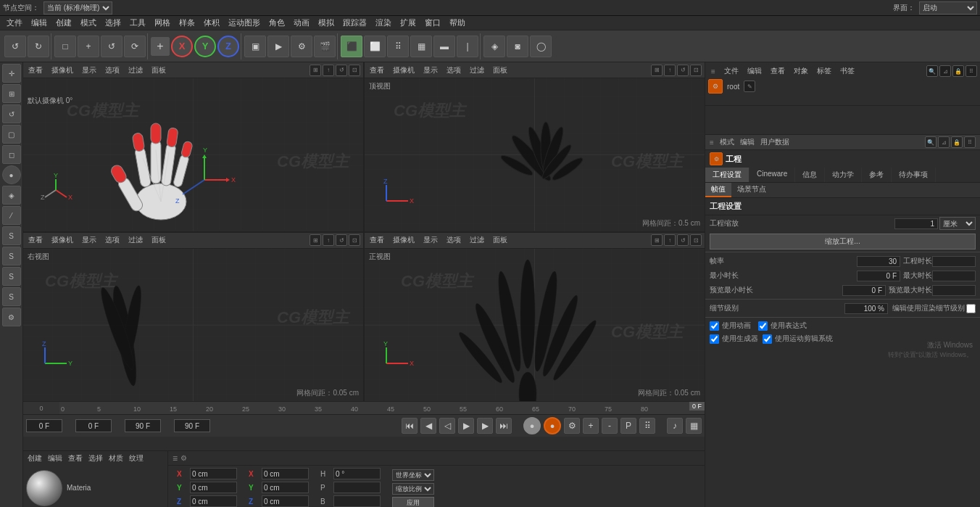 This screenshot has width=980, height=507. I want to click on coord-y-input, so click(213, 487).